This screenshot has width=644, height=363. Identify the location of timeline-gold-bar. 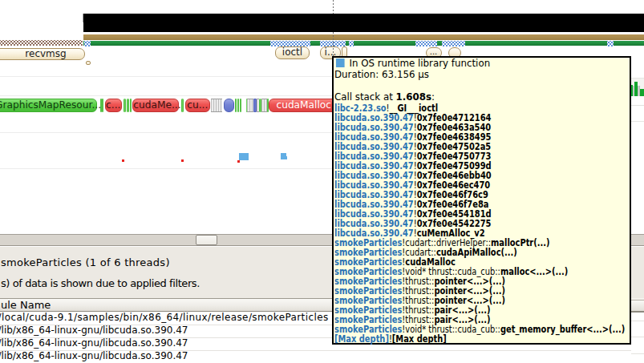
(364, 37).